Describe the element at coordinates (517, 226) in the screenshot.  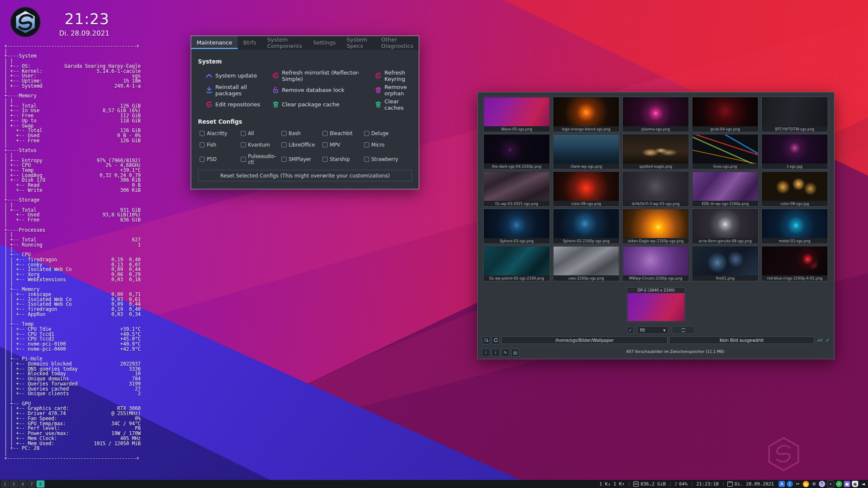
I see `wallpaper-thumbnail-sphere-03-sgs-png: Sphere-03-sgs.png` at that location.